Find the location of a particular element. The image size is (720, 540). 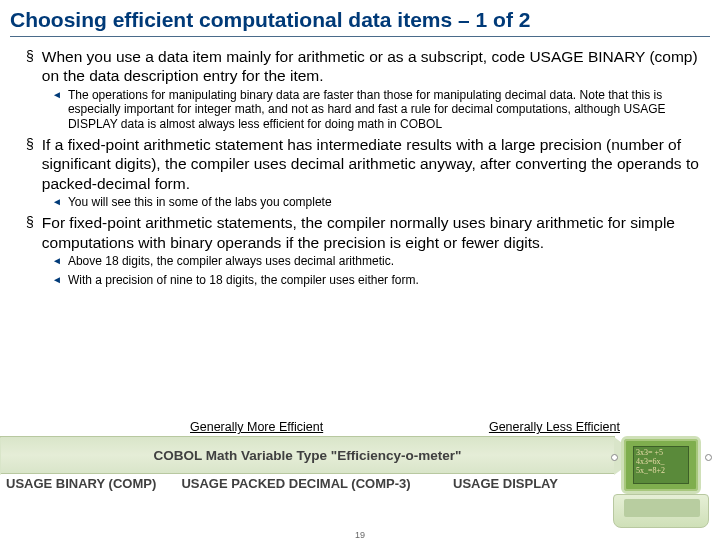

sub-bullet-item: ◄ You will see this in some of the labs … is located at coordinates (379, 202).